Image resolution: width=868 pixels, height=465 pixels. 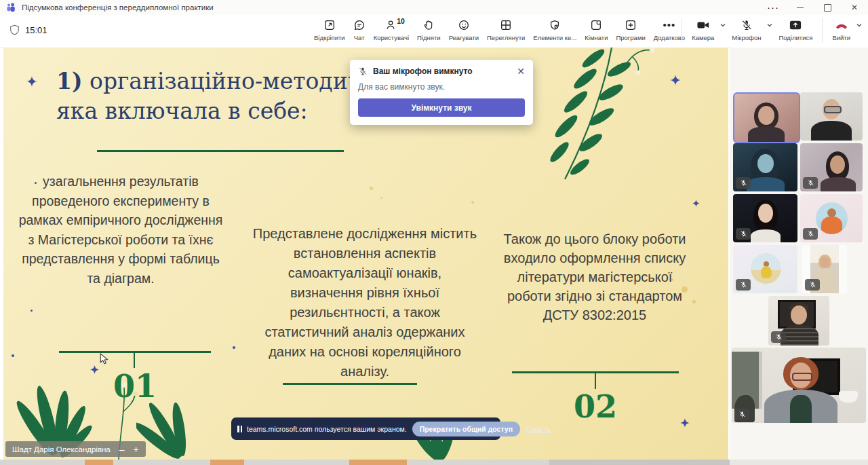 I want to click on breakout-rooms-icon, so click(x=596, y=25).